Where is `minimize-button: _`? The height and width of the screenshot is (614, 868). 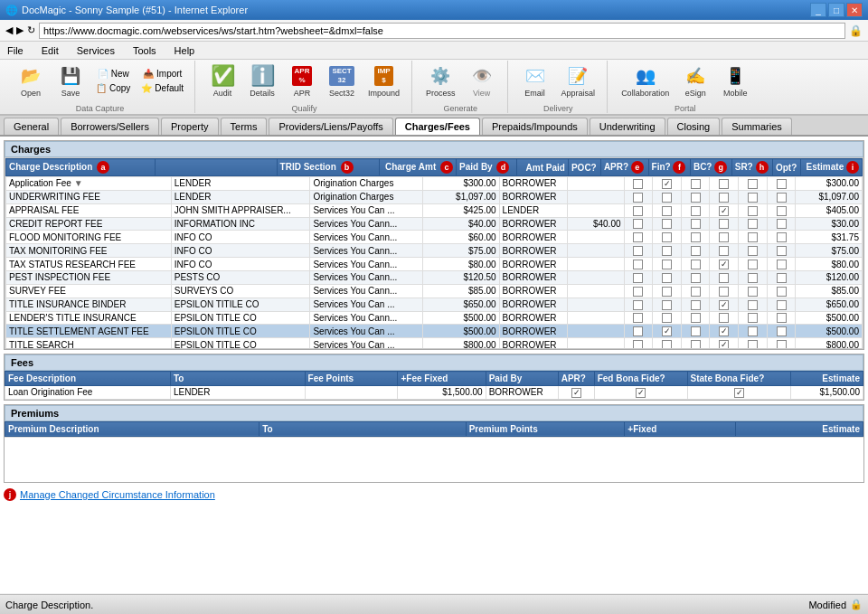 minimize-button: _ is located at coordinates (818, 10).